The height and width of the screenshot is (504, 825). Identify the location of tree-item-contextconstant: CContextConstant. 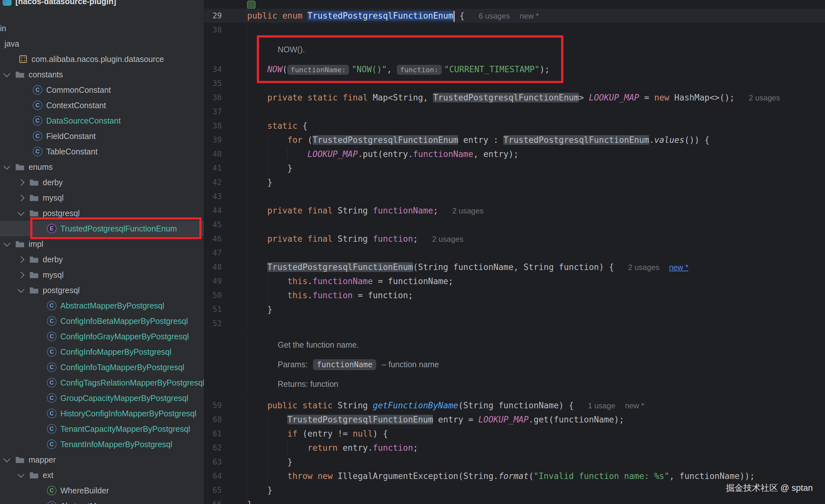
(102, 105).